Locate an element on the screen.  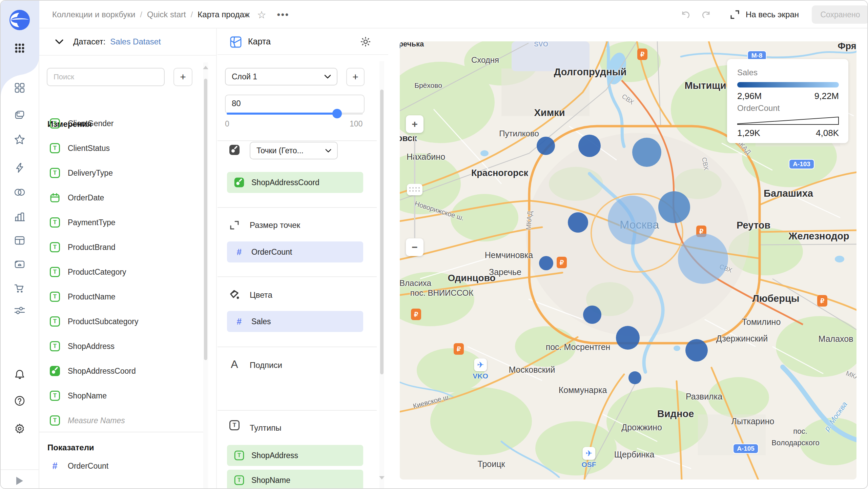
folder-cloud-icon is located at coordinates (20, 264).